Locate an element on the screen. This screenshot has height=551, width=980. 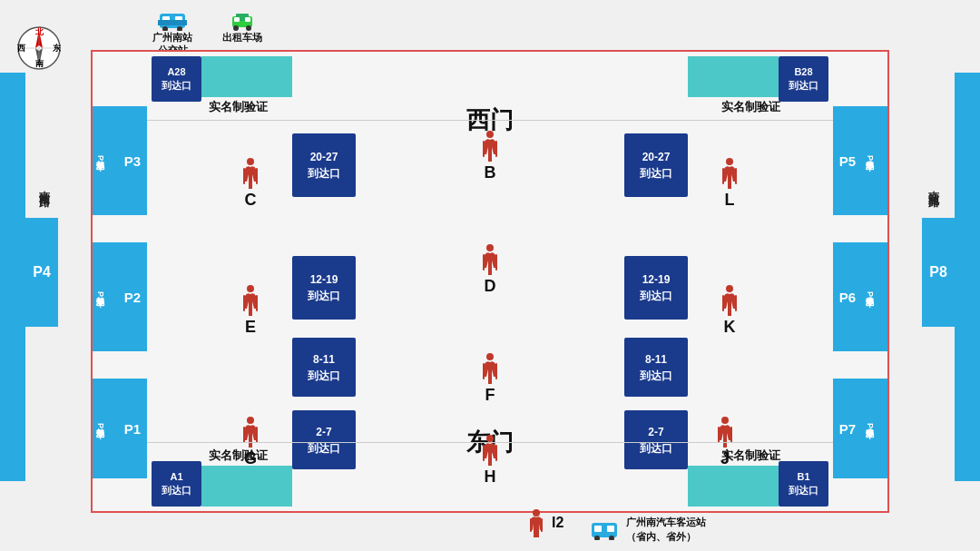
gate-b: B is located at coordinates (490, 156).